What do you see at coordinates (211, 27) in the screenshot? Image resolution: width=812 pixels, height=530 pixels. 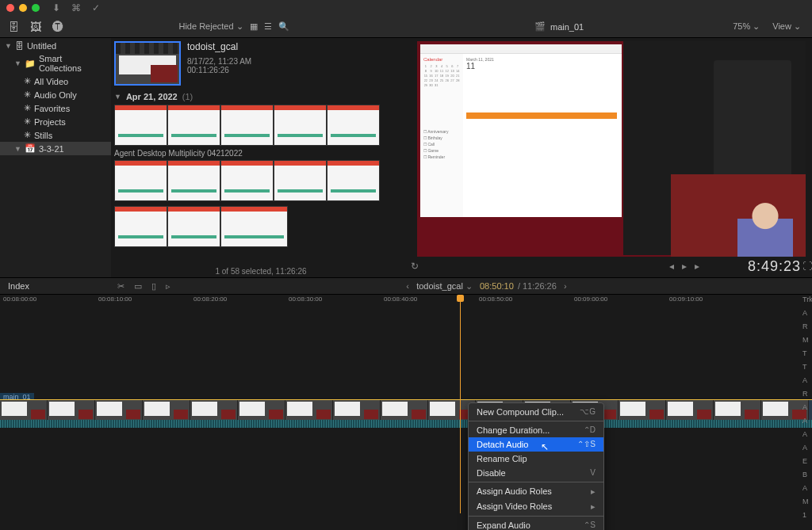 I see `hide-rejected-dropdown: Hide Rejected ⌄` at bounding box center [211, 27].